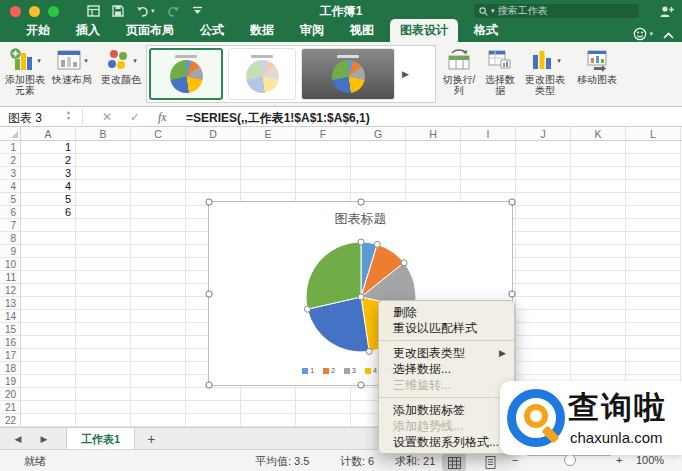 Image resolution: width=682 pixels, height=471 pixels. What do you see at coordinates (308, 370) in the screenshot?
I see `legend-item: 1` at bounding box center [308, 370].